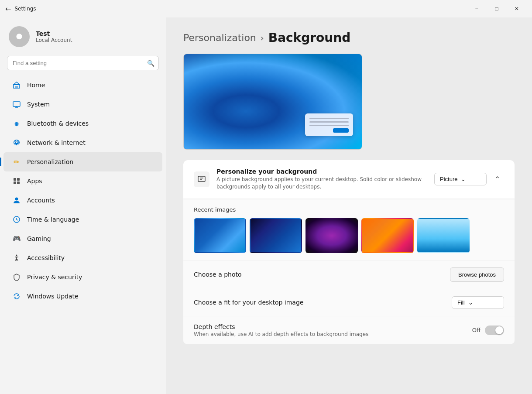  I want to click on personalize-desc: A picture background applies to your cur…, so click(322, 183).